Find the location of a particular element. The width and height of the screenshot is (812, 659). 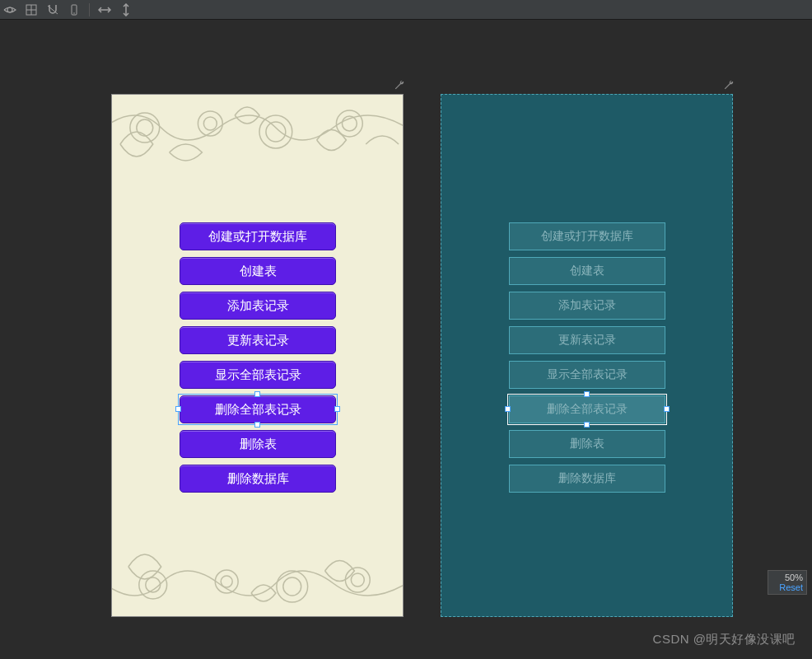

zoom-value: 50% is located at coordinates (787, 577).